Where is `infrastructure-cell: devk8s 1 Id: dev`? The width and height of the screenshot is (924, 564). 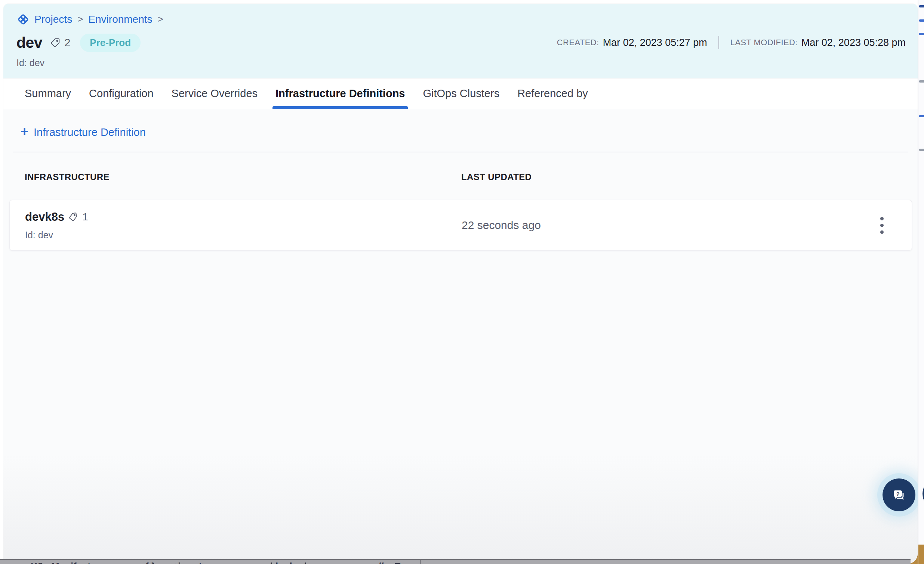
infrastructure-cell: devk8s 1 Id: dev is located at coordinates (228, 226).